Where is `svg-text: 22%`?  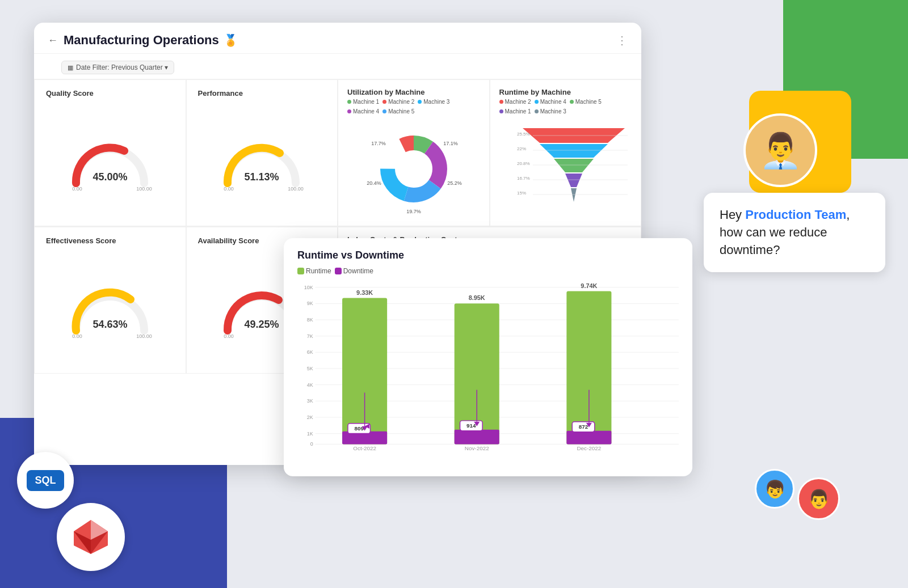
svg-text: 22% is located at coordinates (522, 149).